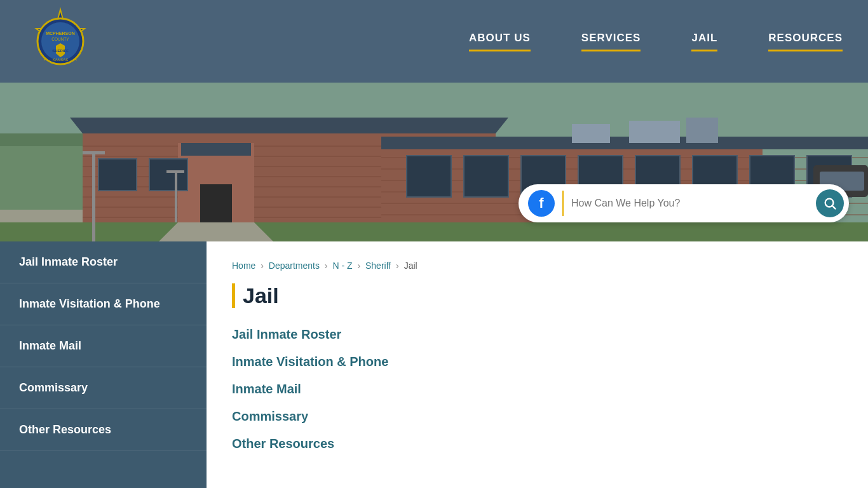 The width and height of the screenshot is (868, 488). I want to click on content-link-inmate-mail: Inmate Mail, so click(538, 389).